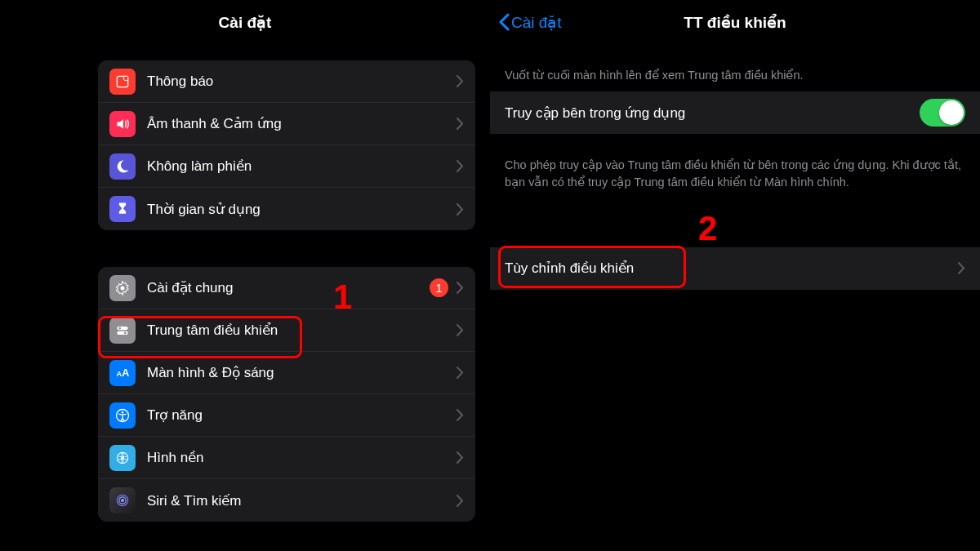  What do you see at coordinates (122, 288) in the screenshot?
I see `gear-icon` at bounding box center [122, 288].